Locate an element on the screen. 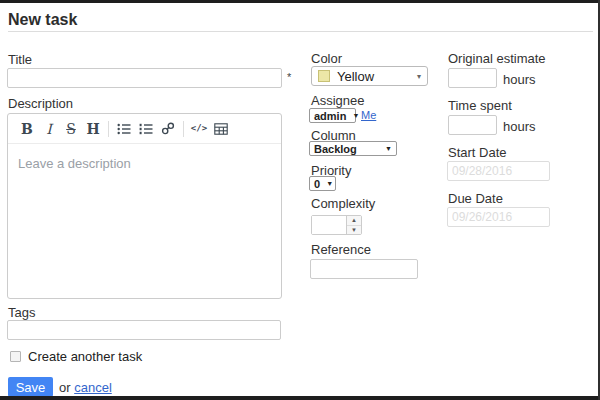 This screenshot has width=600, height=400. column-selected-value: Backlog is located at coordinates (336, 149).